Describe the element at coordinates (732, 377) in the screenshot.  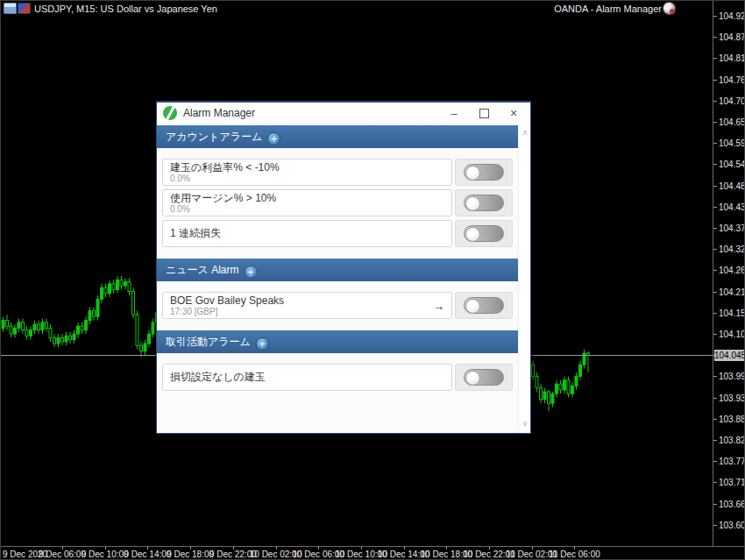
I see `price-axis-label: 103.990` at that location.